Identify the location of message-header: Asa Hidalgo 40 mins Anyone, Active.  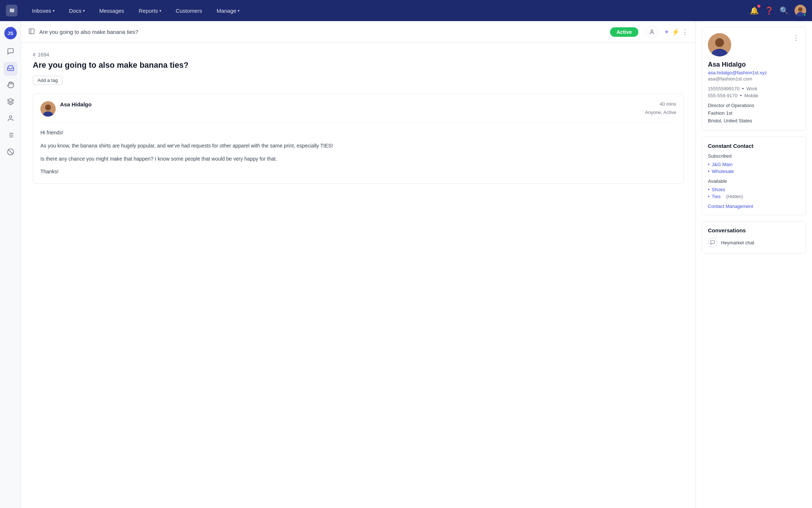
(358, 112).